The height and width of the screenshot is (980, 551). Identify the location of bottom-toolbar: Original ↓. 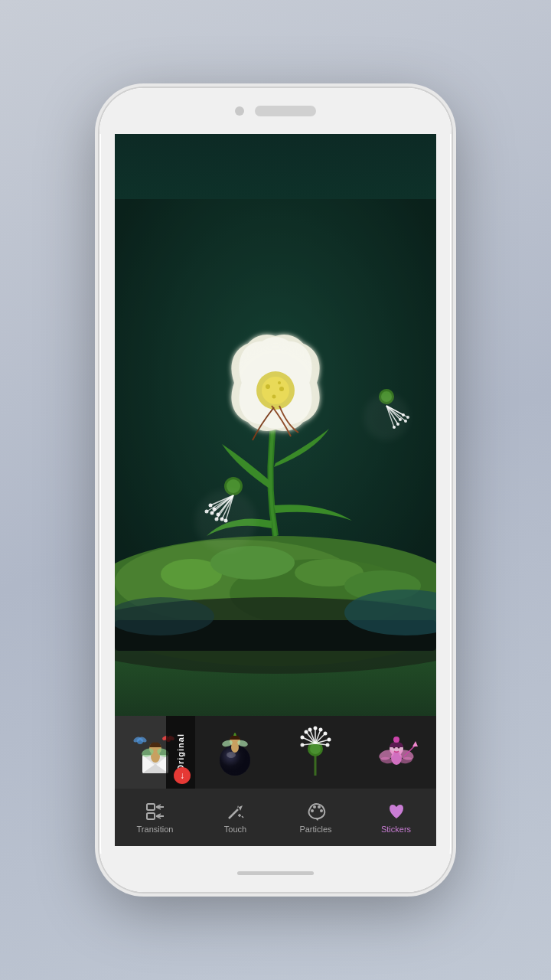
(276, 781).